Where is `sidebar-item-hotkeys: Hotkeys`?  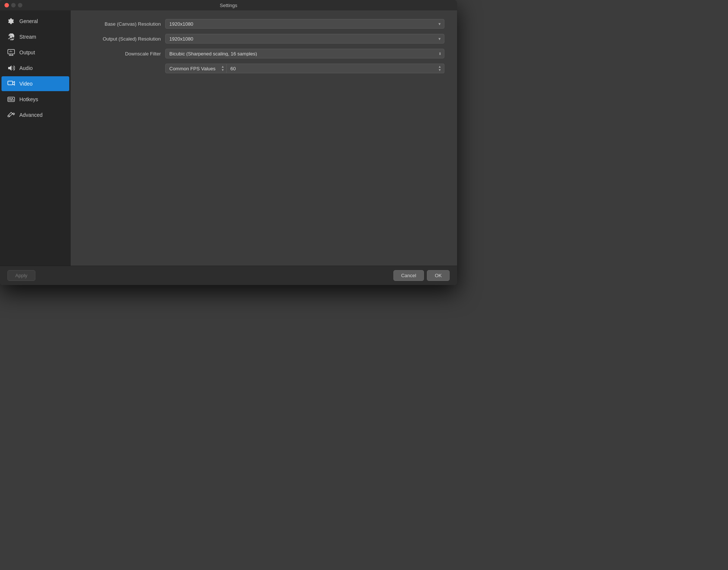
sidebar-item-hotkeys: Hotkeys is located at coordinates (35, 99).